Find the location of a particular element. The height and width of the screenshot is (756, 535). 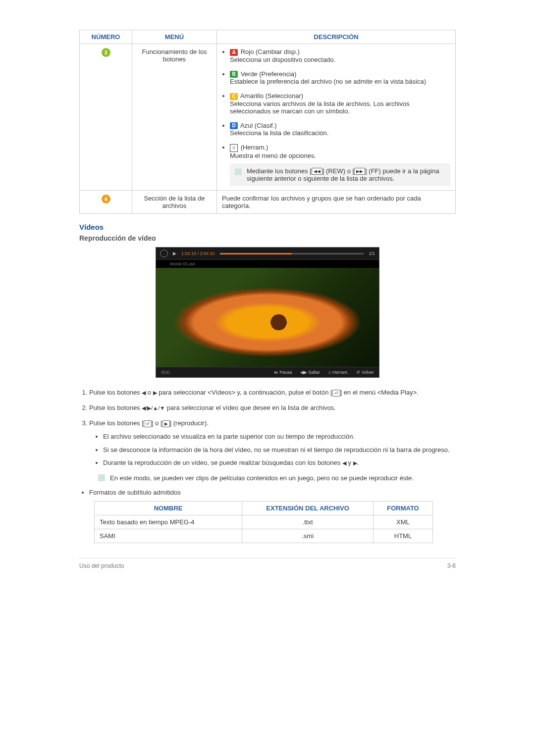

player-pausa: ⏯ Pausa is located at coordinates (283, 372).